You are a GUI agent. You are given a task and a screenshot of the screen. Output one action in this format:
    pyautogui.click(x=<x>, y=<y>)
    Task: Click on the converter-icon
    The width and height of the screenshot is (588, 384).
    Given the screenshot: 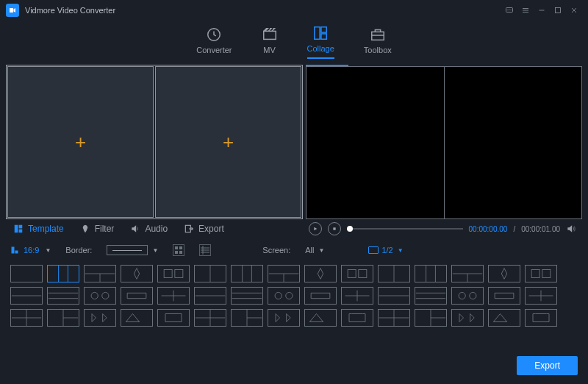 What is the action you would take?
    pyautogui.click(x=214, y=35)
    